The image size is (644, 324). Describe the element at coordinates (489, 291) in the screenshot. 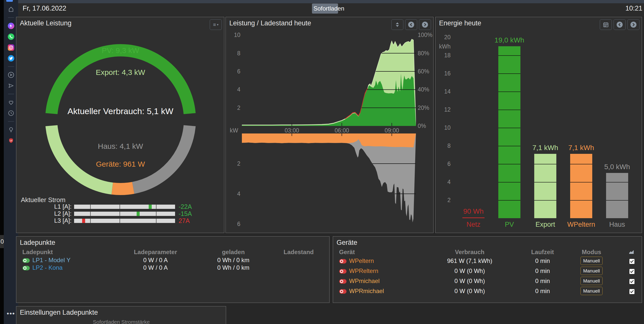

I see `geraet-row: WPRmichael0 W (0 Wh)0 minManuell` at that location.